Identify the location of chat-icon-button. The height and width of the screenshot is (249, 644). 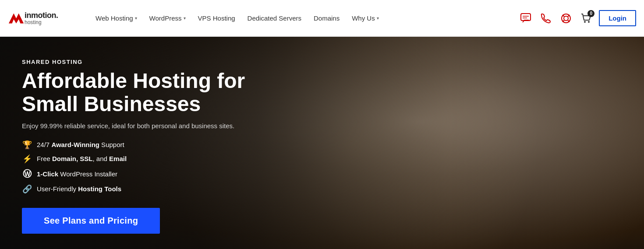
(526, 18).